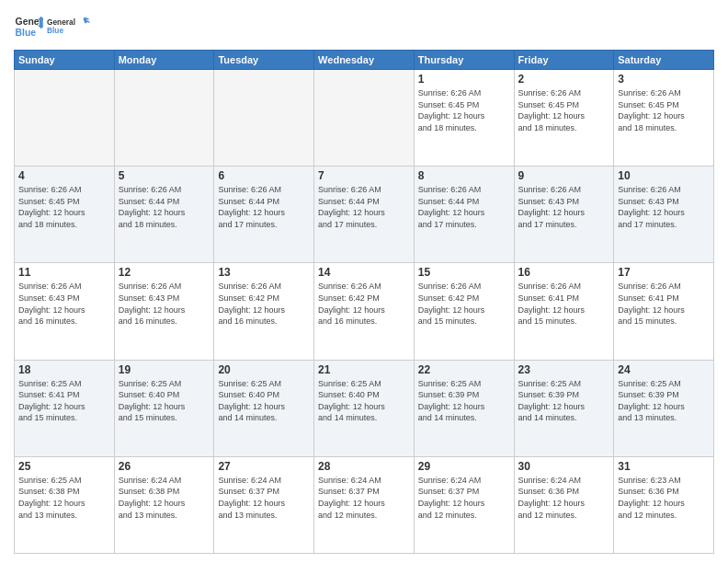 The width and height of the screenshot is (728, 563). Describe the element at coordinates (564, 498) in the screenshot. I see `cell-info: Sunrise: 6:24 AM Sunset: 6:36 PM Dayligh…` at that location.